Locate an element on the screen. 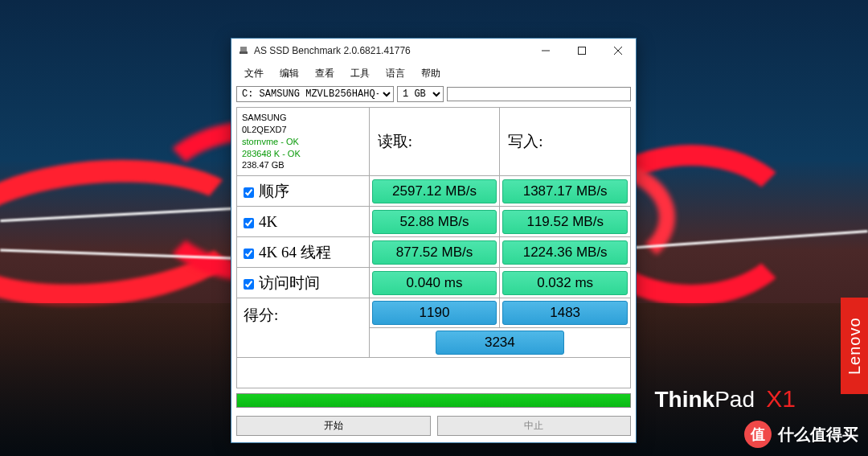 The height and width of the screenshot is (456, 868). menu-edit: 编辑 is located at coordinates (289, 74).